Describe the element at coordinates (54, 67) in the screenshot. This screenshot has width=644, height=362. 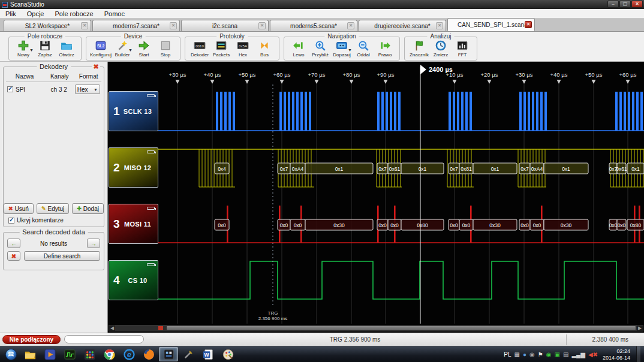
I see `decoders-legend: Dekodery` at that location.